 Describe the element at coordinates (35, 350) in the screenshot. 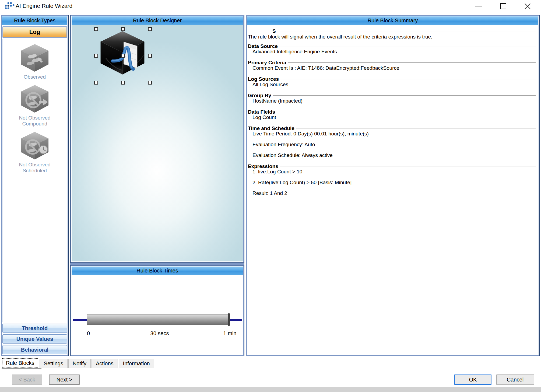

I see `behavioral-button: Behavioral` at that location.